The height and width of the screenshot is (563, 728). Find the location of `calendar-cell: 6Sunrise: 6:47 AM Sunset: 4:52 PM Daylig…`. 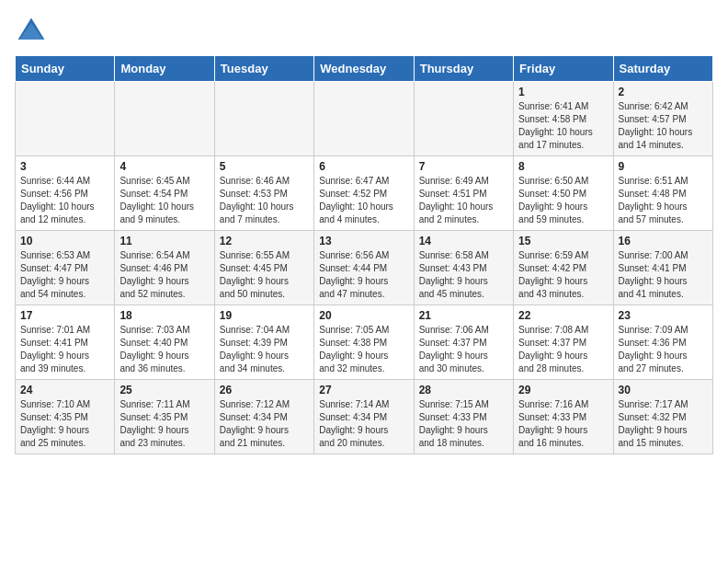

calendar-cell: 6Sunrise: 6:47 AM Sunset: 4:52 PM Daylig… is located at coordinates (364, 193).